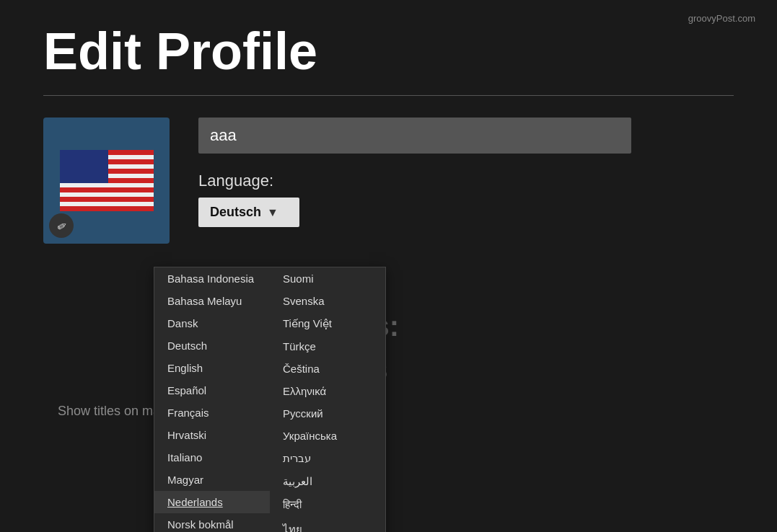 Image resolution: width=777 pixels, height=532 pixels. Describe the element at coordinates (328, 399) in the screenshot. I see `language-dropdown-col2: Suomi Svenska Tiếng Việt Türkçe Čeština …` at that location.